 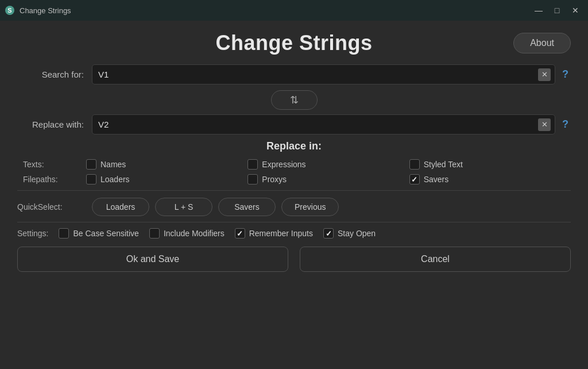 What do you see at coordinates (253, 179) in the screenshot?
I see `proxys-checkbox` at bounding box center [253, 179].